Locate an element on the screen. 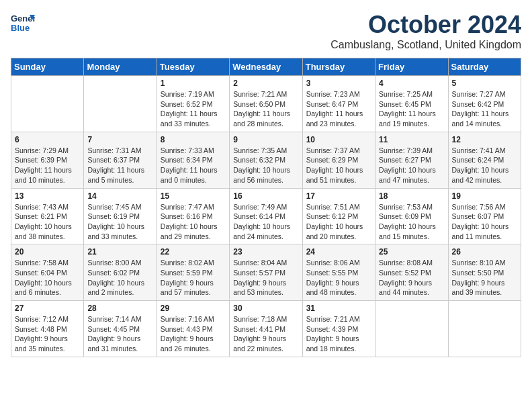 The image size is (532, 411). day-info: Sunrise: 7:18 AM Sunset: 4:41 PM Dayligh… is located at coordinates (266, 334).